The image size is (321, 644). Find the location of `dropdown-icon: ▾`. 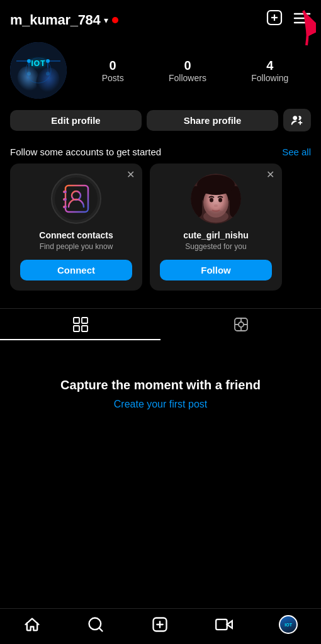

dropdown-icon: ▾ is located at coordinates (106, 20).